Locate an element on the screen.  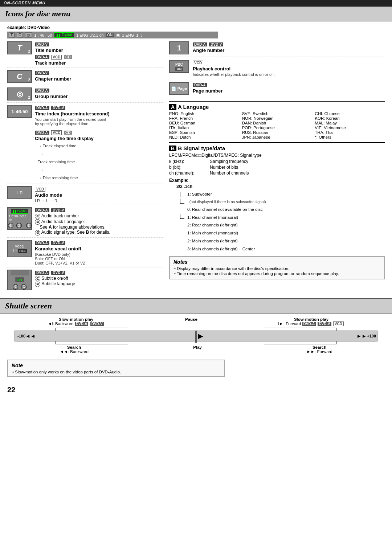
lang-vie: VIE: Vietnamese is located at coordinates (350, 128).